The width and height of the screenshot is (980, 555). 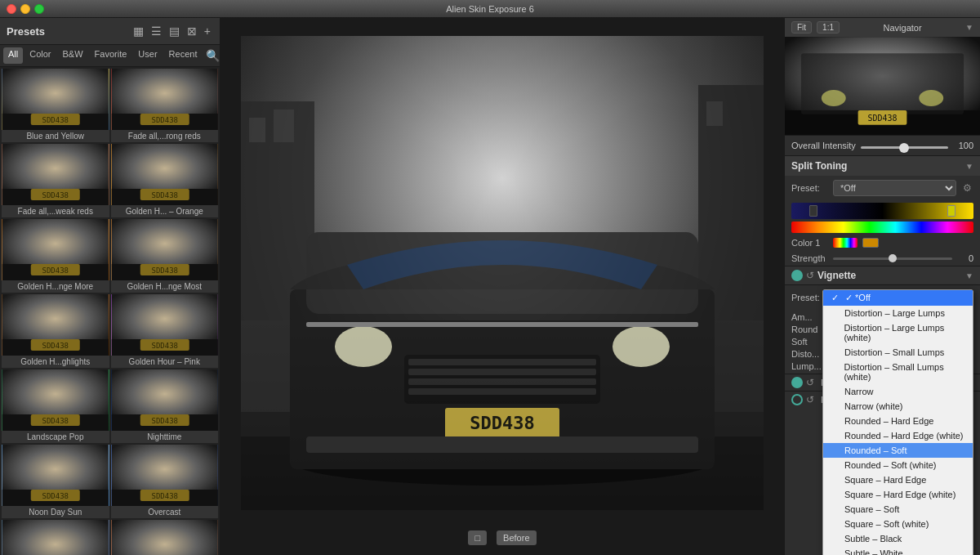 What do you see at coordinates (810, 400) in the screenshot?
I see `vignette-refresh-3: ↺` at bounding box center [810, 400].